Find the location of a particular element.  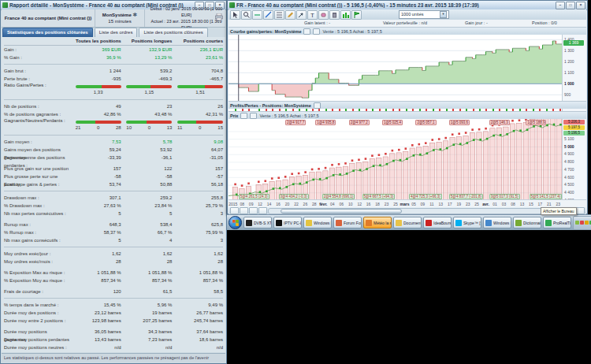

taskbar-button: ProRealTim... is located at coordinates (557, 222).